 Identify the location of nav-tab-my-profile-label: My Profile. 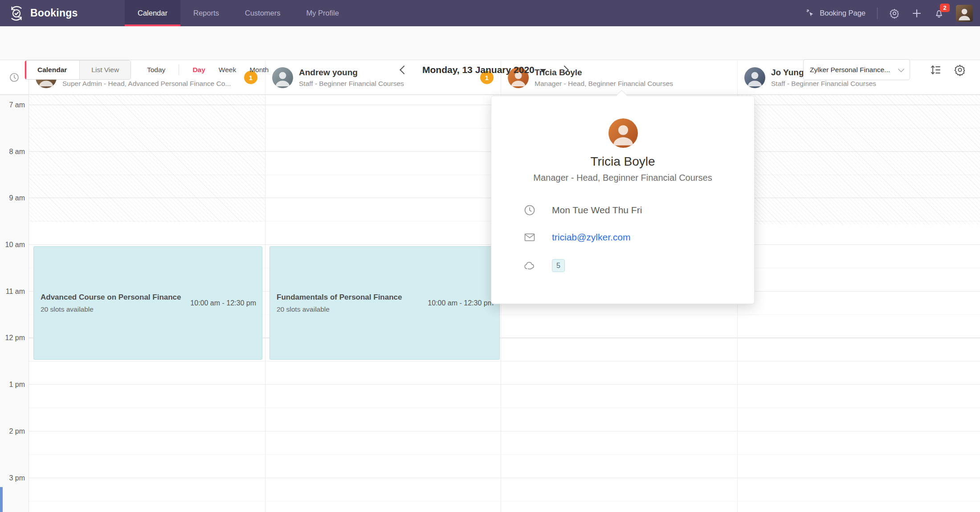
(323, 13).